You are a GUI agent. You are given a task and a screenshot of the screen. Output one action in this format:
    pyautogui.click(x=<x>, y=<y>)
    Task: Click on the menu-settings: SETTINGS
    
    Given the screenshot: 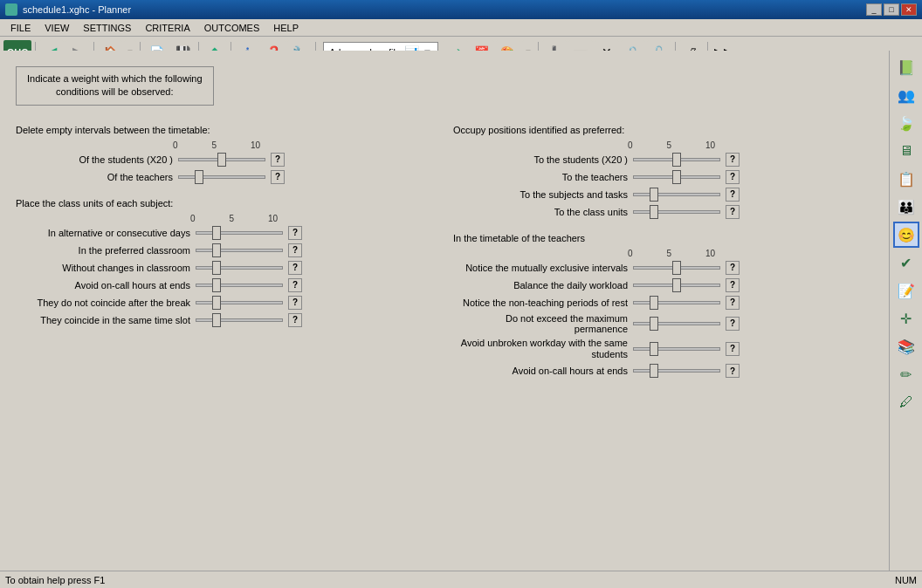 What is the action you would take?
    pyautogui.click(x=107, y=28)
    